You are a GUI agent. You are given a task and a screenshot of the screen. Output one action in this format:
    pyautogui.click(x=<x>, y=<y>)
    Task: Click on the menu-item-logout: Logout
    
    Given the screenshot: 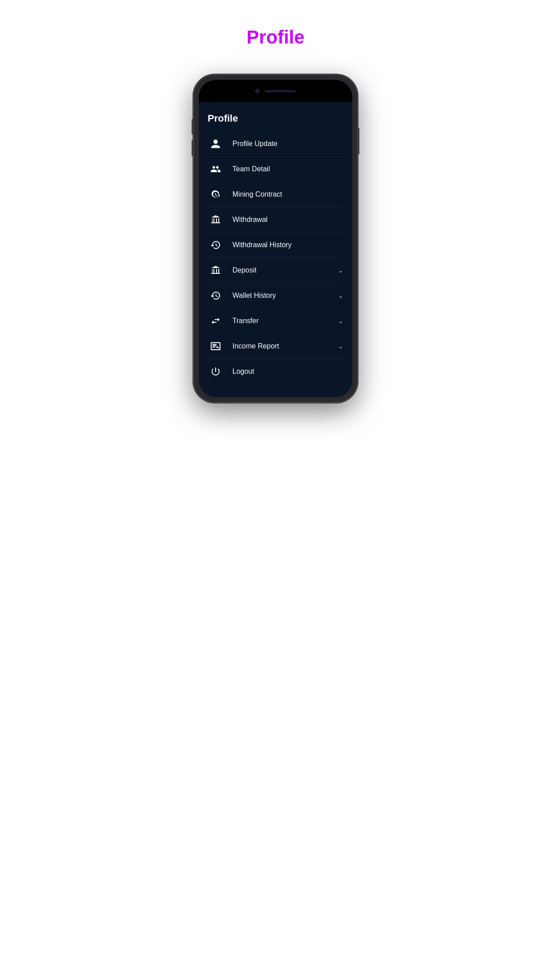 What is the action you would take?
    pyautogui.click(x=276, y=371)
    